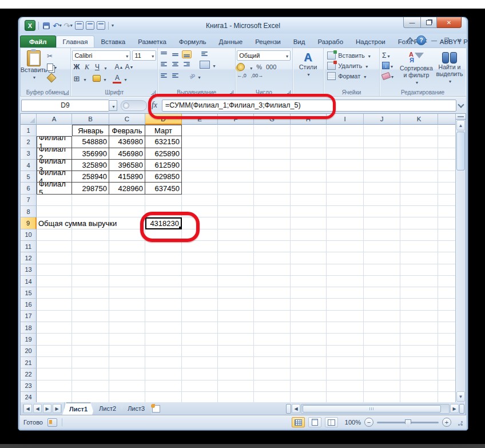 This screenshot has width=485, height=448. Describe the element at coordinates (382, 339) in the screenshot. I see `cell-J19` at that location.